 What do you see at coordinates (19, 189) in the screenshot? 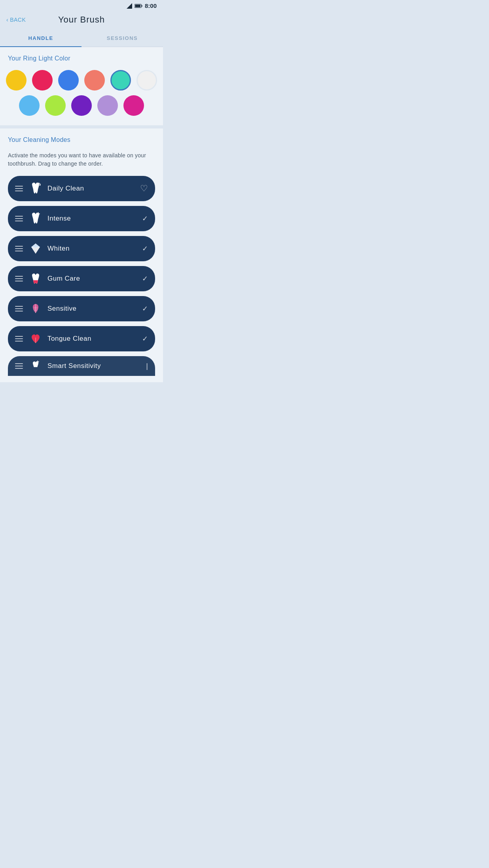
I see `drag-handle-daily-clean` at bounding box center [19, 189].